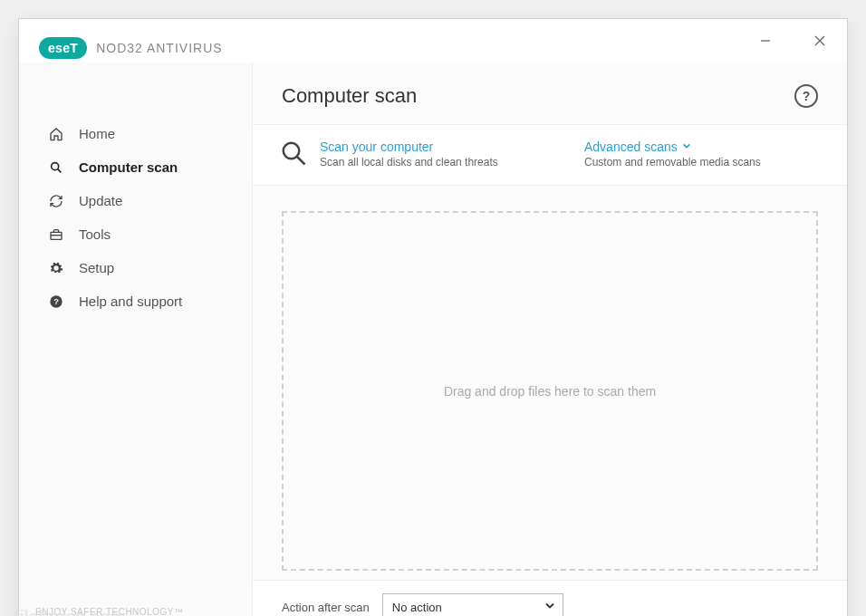 This screenshot has width=866, height=616. Describe the element at coordinates (702, 155) in the screenshot. I see `advanced-scans-option: Advanced scans Custom and removable medi…` at that location.